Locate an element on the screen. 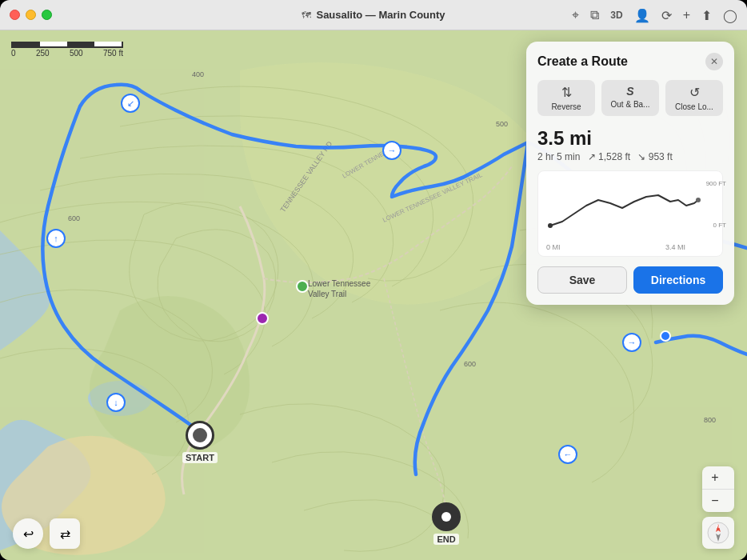 This screenshot has width=747, height=560. svg-text: 800 is located at coordinates (710, 420).